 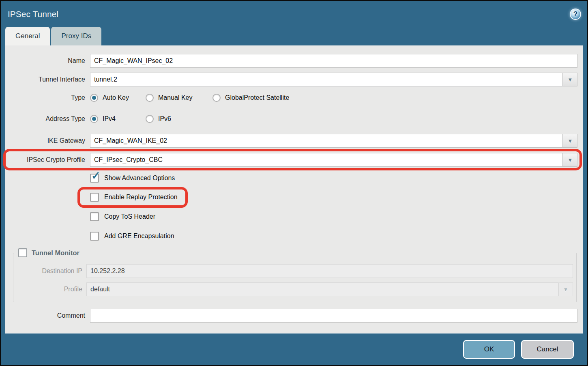 I want to click on tunnel-monitor-label: Tunnel Monitor, so click(x=56, y=253).